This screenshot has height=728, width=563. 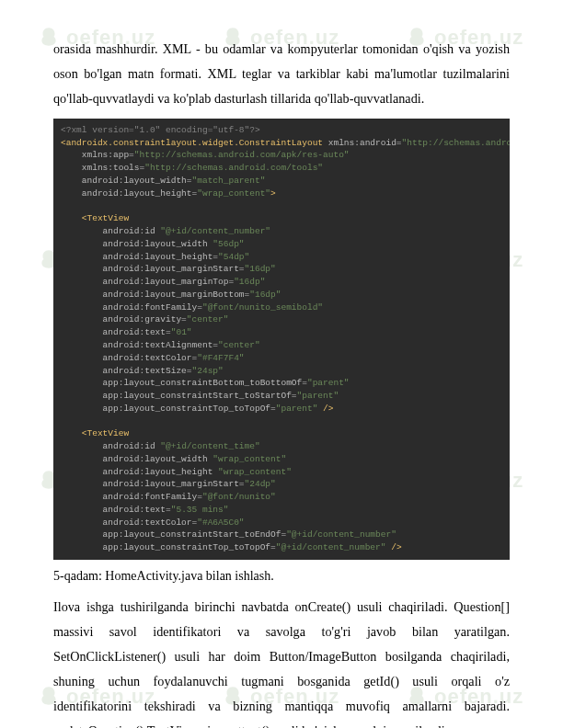 I want to click on code-line: android:textAlignment=, so click(x=140, y=346).